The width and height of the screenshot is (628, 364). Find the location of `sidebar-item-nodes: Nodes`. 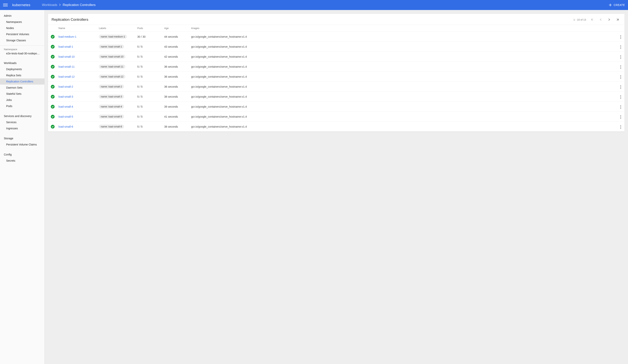

sidebar-item-nodes: Nodes is located at coordinates (22, 28).